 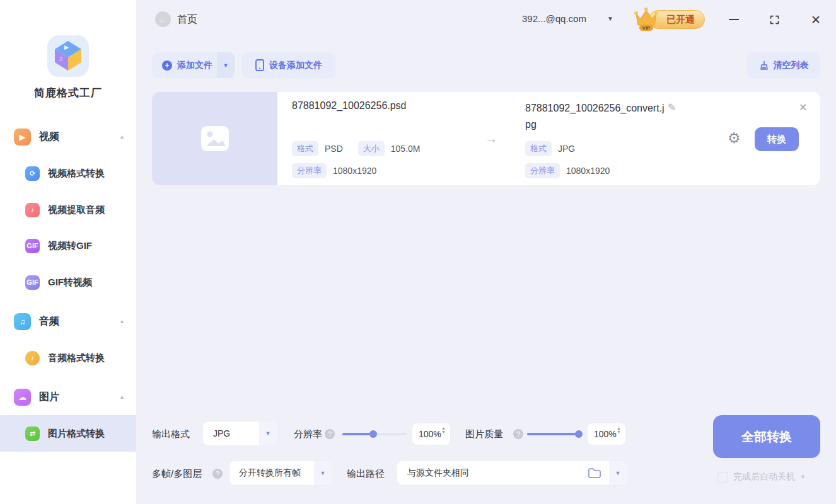 I want to click on add-file-dropdown: ▼, so click(x=226, y=66).